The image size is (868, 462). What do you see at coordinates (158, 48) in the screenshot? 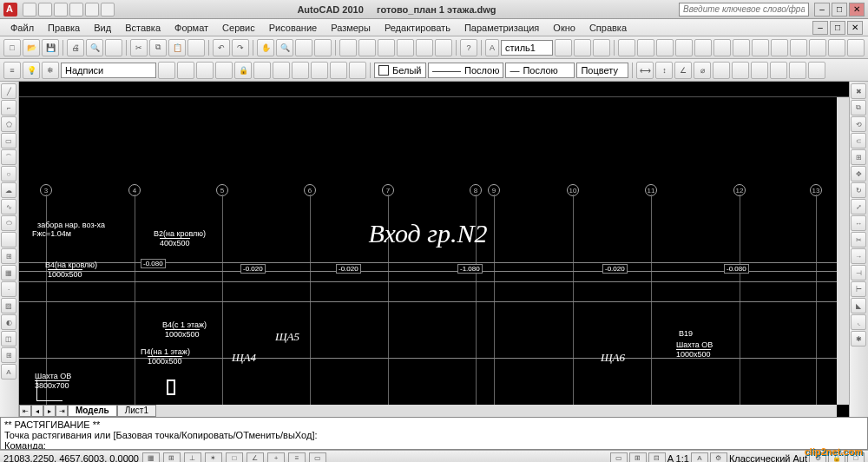
I see `copy-icon: ⧉` at bounding box center [158, 48].